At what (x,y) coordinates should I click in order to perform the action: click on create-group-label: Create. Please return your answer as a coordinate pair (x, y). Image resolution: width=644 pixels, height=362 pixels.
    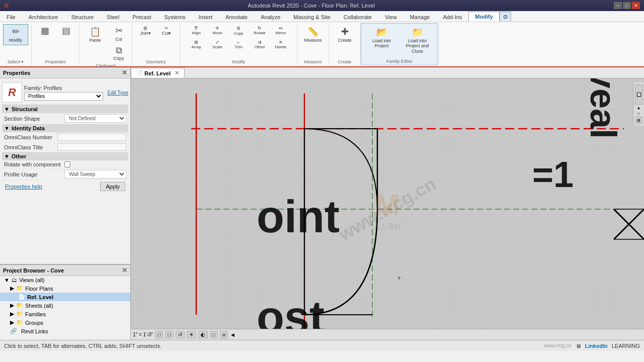
    Looking at the image, I should click on (344, 61).